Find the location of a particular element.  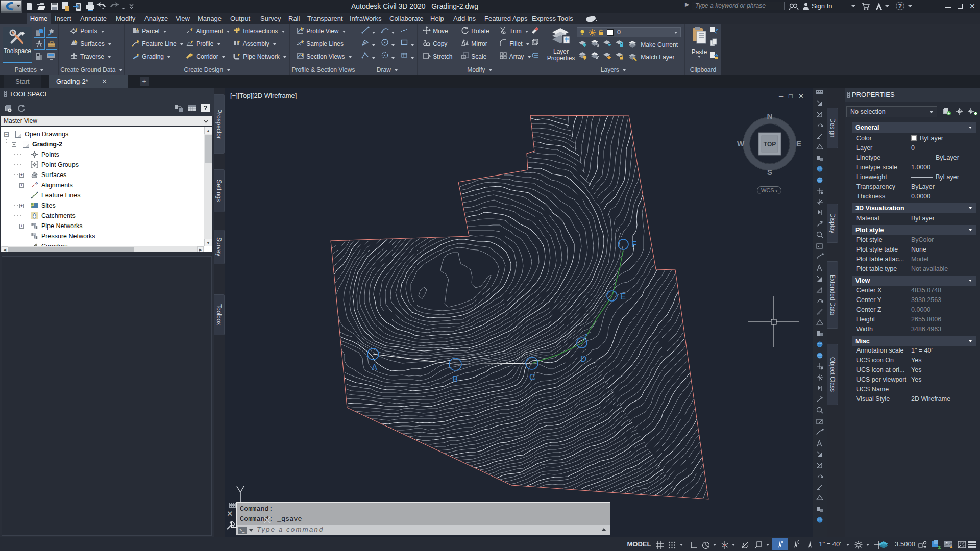

svg-text: D is located at coordinates (583, 359).